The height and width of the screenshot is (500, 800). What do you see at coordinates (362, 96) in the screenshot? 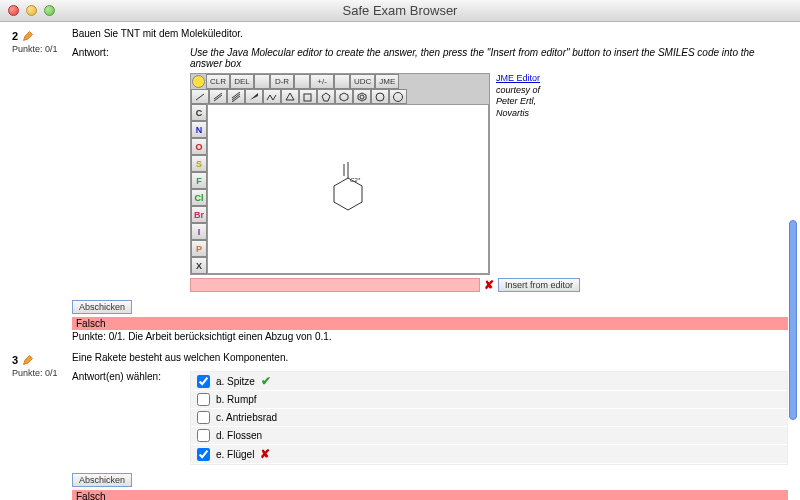
I see `benzene-icon` at bounding box center [362, 96].